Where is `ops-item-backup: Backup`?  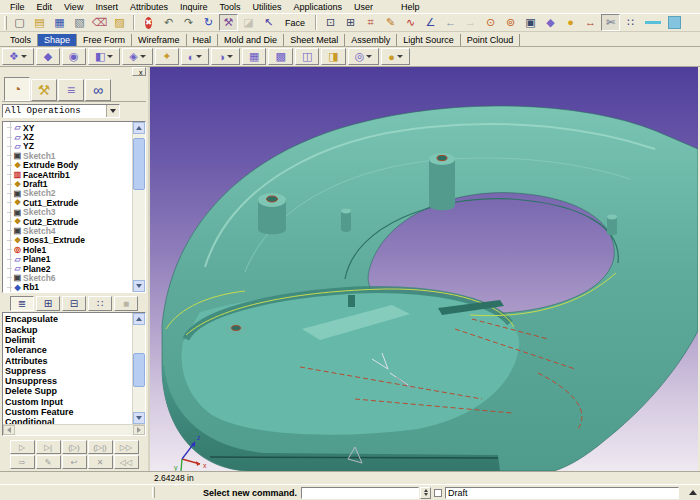
ops-item-backup: Backup is located at coordinates (68, 330).